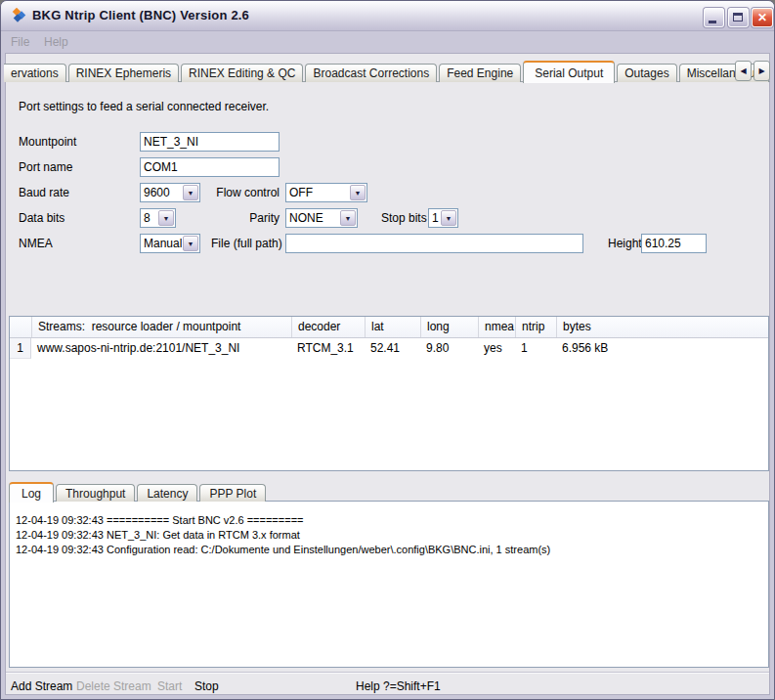  I want to click on title-bar: BKG Ntrip Client (BNC) Version 2.6 ✕, so click(387, 16).